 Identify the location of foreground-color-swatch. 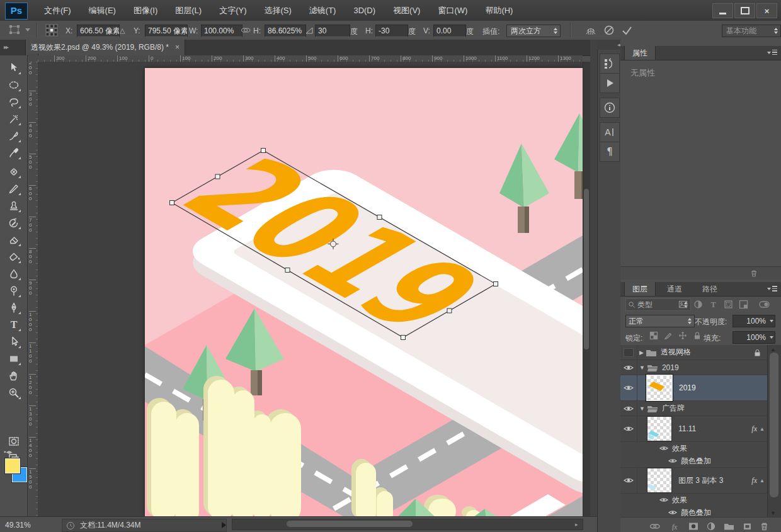
(13, 466).